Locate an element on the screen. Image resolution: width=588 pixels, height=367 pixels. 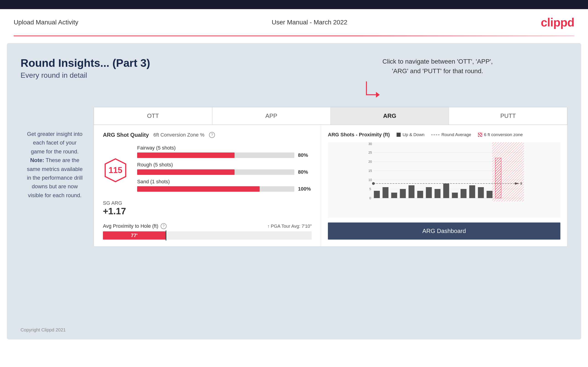
legend-round-avg: Round Average is located at coordinates (451, 135).